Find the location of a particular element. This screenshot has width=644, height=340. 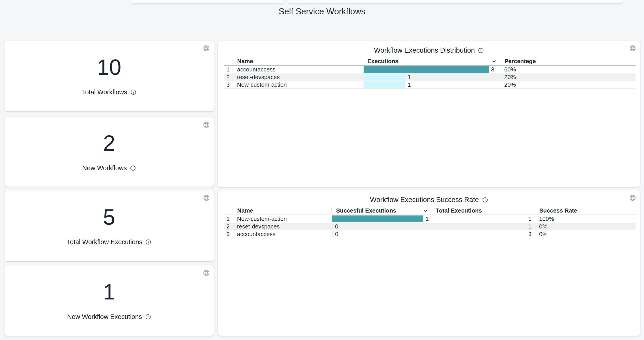

header-executions: Executions is located at coordinates (431, 61).